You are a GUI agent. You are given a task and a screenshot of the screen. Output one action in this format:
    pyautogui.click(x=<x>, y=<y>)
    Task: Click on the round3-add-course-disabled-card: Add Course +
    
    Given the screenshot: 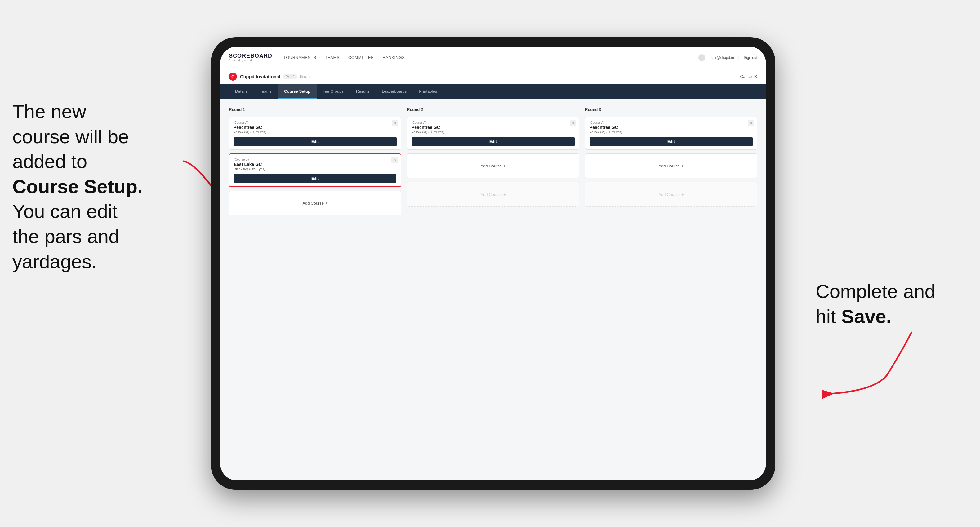 What is the action you would take?
    pyautogui.click(x=671, y=195)
    